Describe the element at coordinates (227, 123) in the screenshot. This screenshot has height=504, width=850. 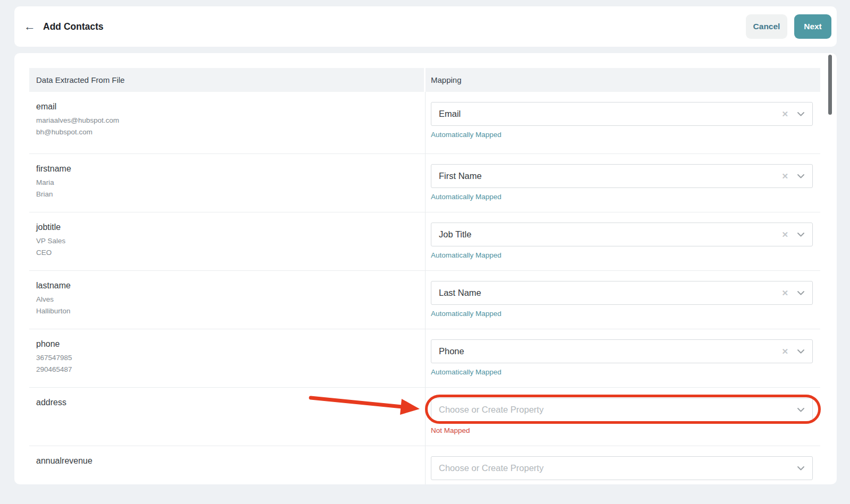
I see `source-column-cell: email mariaalves@hubspot.combh@hubspot.c…` at that location.